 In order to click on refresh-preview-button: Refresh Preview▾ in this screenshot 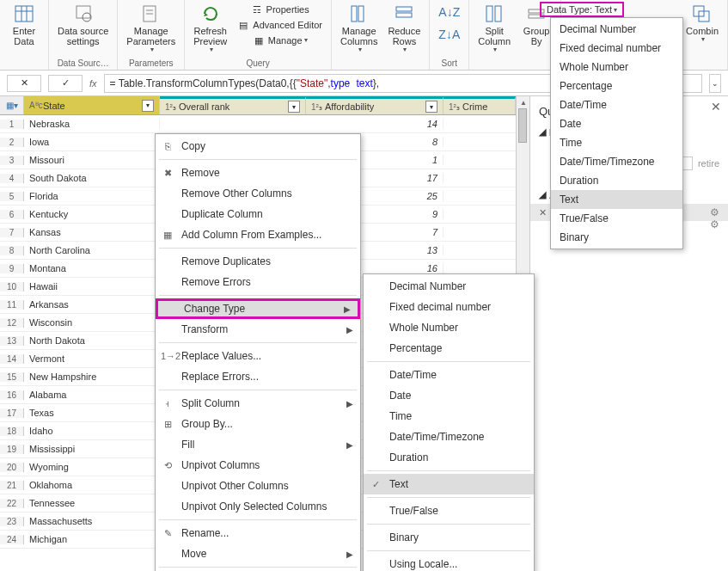, I will do `click(210, 29)`.